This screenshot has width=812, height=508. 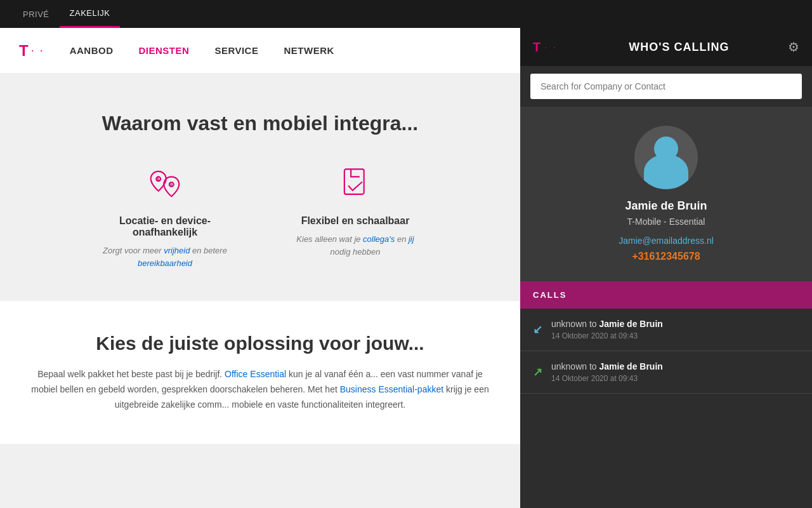 What do you see at coordinates (260, 344) in the screenshot?
I see `section-title: Kies de juiste oplossing voor jouw...` at bounding box center [260, 344].